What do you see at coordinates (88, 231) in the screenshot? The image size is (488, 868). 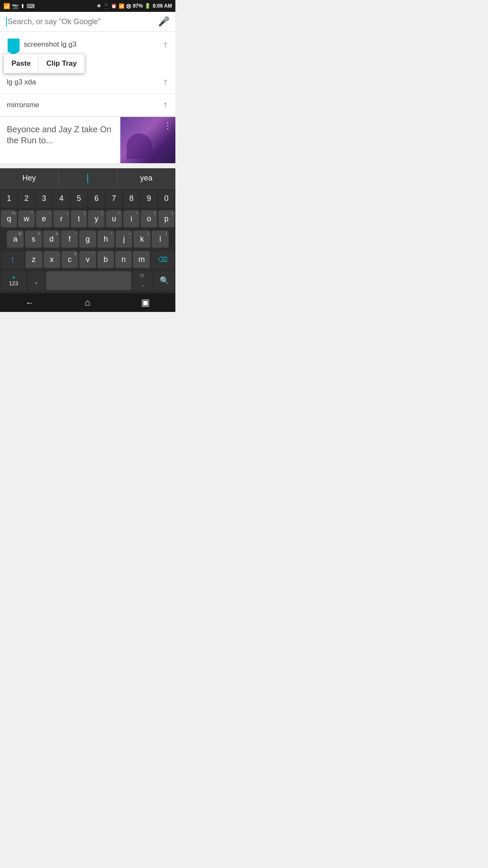 I see `keyboard: Hey yea 1 2 3 4 5 6 7 8 9 0 %q ^w ~e |r …` at bounding box center [88, 231].